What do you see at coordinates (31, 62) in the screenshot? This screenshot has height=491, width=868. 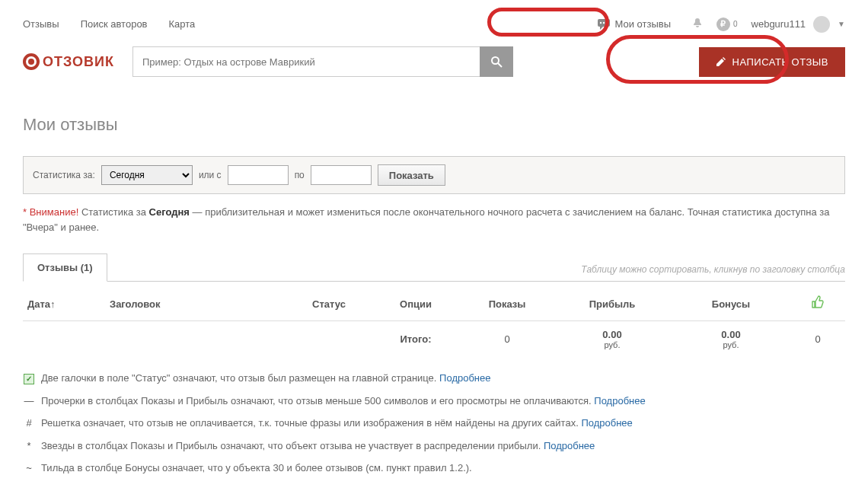 I see `logo-icon` at bounding box center [31, 62].